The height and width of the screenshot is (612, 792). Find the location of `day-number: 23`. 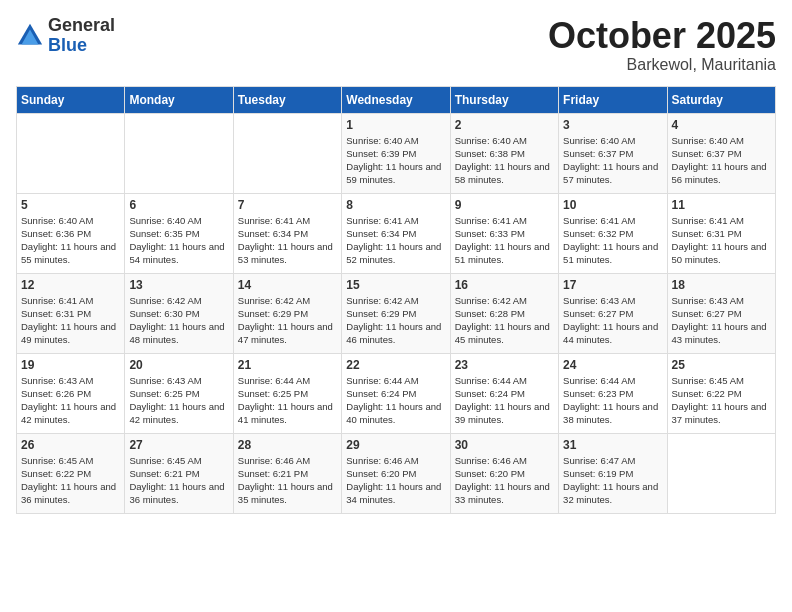

day-number: 23 is located at coordinates (504, 365).